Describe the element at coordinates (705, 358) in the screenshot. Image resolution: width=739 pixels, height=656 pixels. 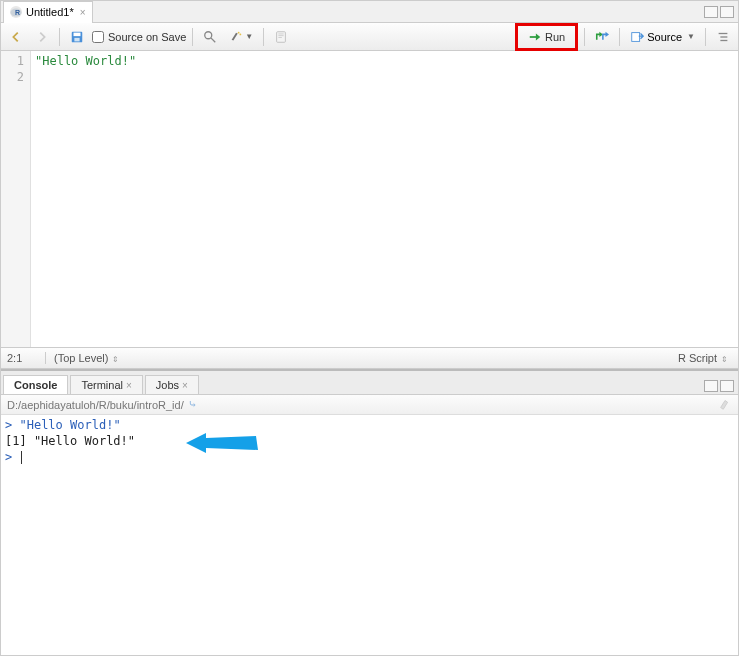
I see `language-selector: R Script⇕` at that location.